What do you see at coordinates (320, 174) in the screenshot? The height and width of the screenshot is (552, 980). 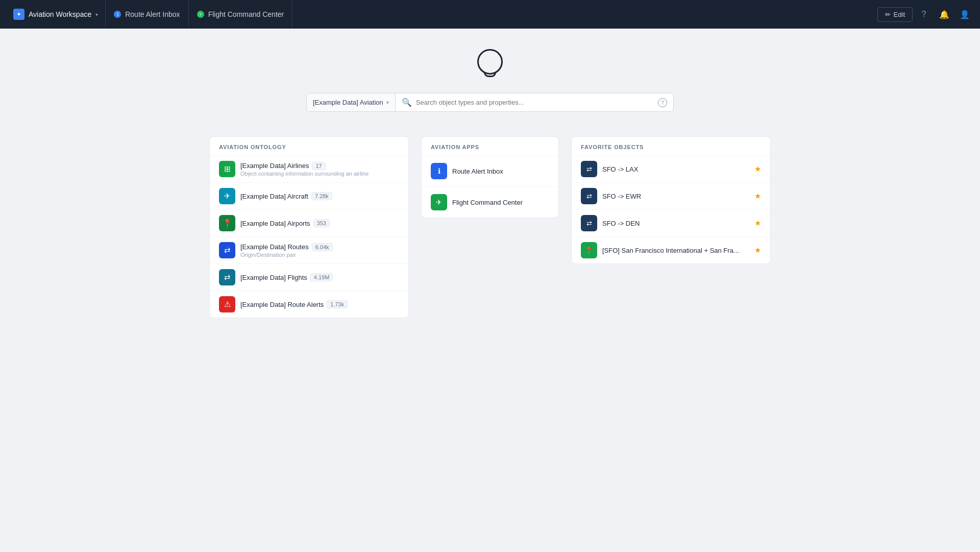 I see `airlines-desc: Object containing information surroundin…` at bounding box center [320, 174].